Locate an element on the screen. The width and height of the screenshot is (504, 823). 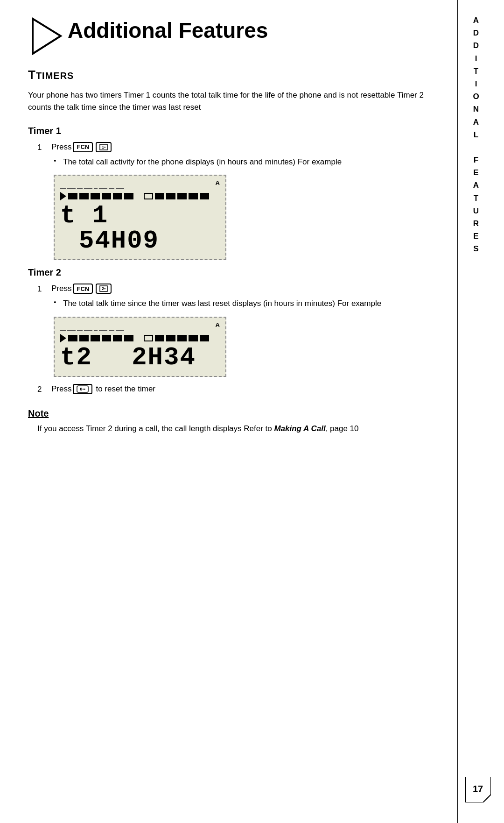
timer2-key2-icon: 2▪ is located at coordinates (104, 289).